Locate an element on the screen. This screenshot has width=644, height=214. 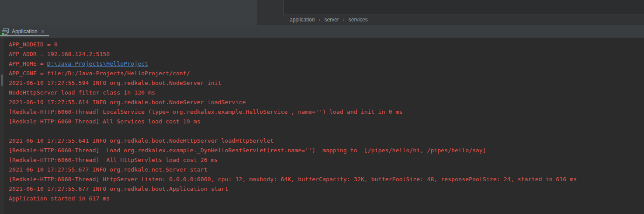
log-text: [Redkale-HTTP:6060-Thread] All Services … is located at coordinates (105, 122).